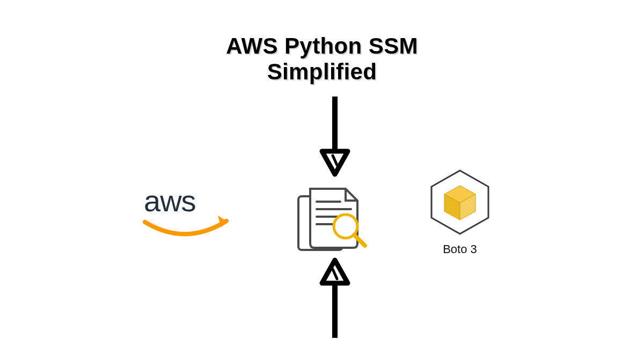  I want to click on arrow-down-icon, so click(335, 138).